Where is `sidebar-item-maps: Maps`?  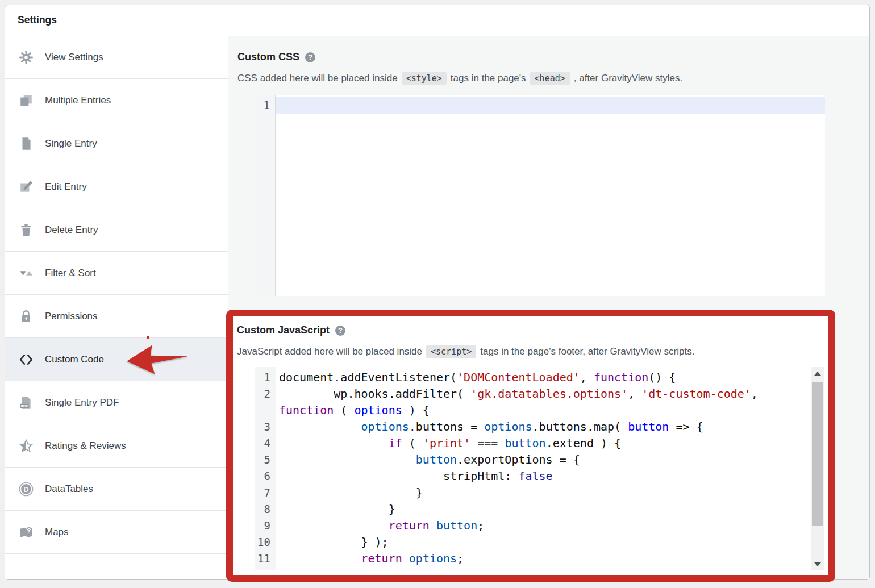
sidebar-item-maps: Maps is located at coordinates (116, 532).